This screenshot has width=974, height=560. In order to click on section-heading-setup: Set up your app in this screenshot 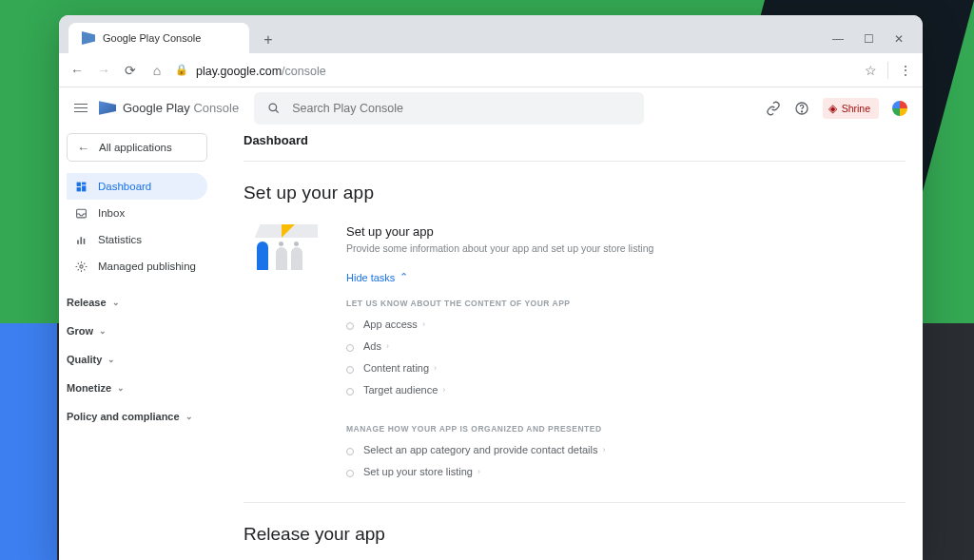, I will do `click(575, 193)`.